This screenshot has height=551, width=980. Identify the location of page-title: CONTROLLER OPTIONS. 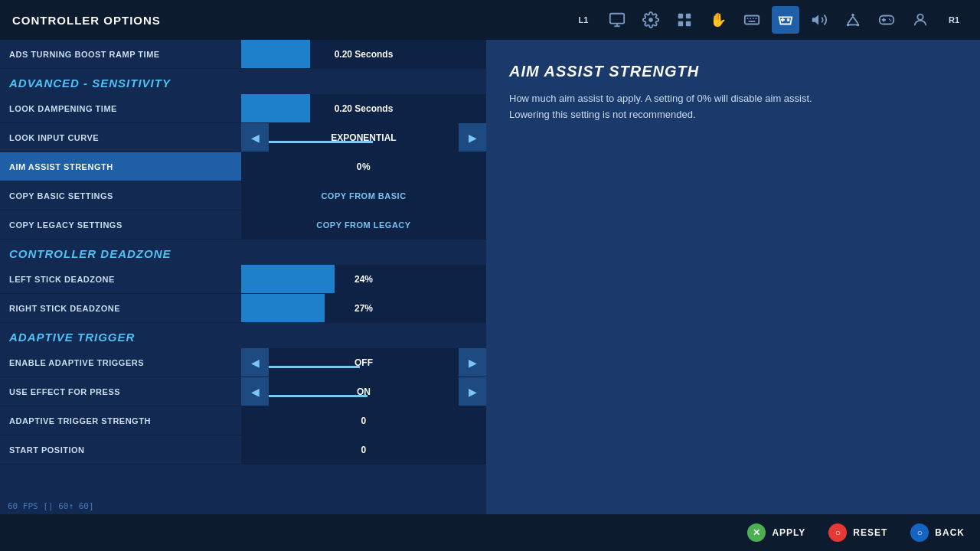
(87, 20).